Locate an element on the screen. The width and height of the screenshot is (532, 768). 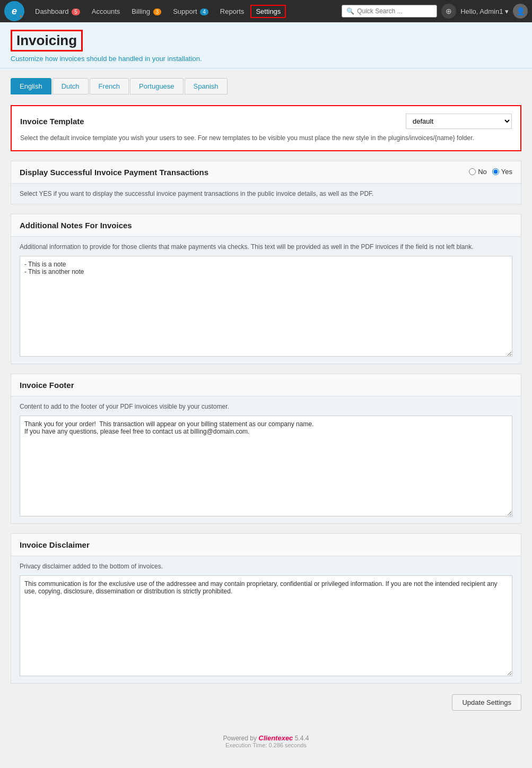
app-logo: e+ is located at coordinates (14, 11).